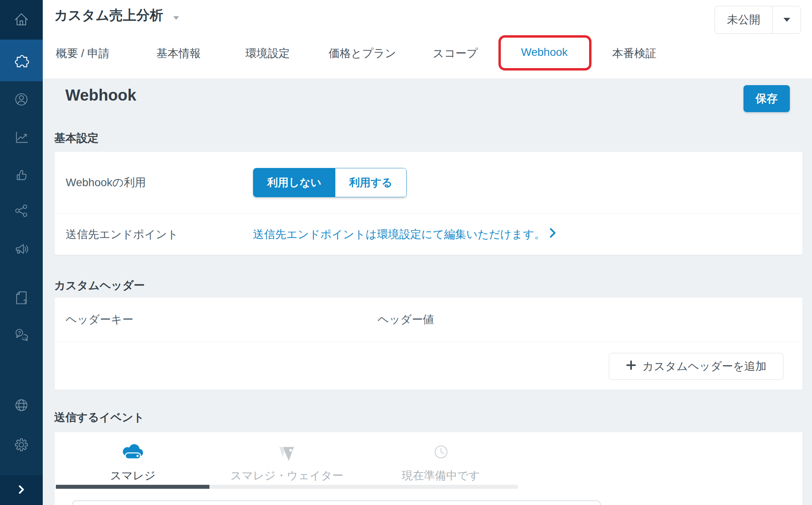 This screenshot has width=812, height=505. Describe the element at coordinates (21, 336) in the screenshot. I see `chat-question-icon: ?` at that location.